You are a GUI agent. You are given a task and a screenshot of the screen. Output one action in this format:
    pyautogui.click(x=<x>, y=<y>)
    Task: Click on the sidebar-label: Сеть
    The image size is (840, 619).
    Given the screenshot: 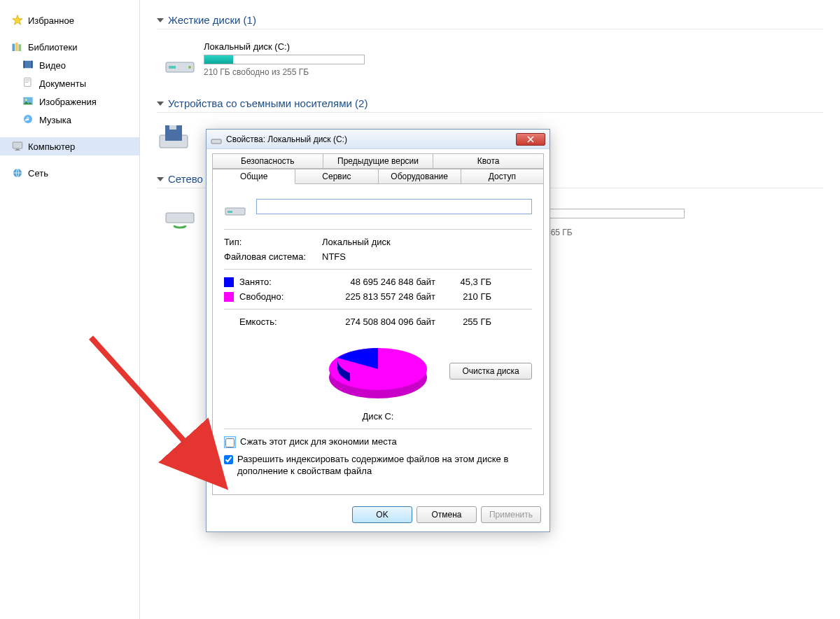 What is the action you would take?
    pyautogui.click(x=38, y=174)
    